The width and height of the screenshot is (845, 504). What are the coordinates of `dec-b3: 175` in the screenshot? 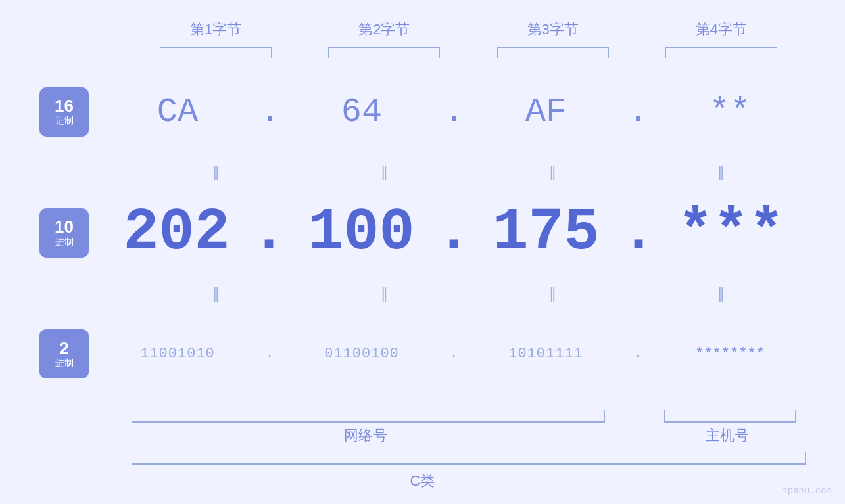 It's located at (546, 233).